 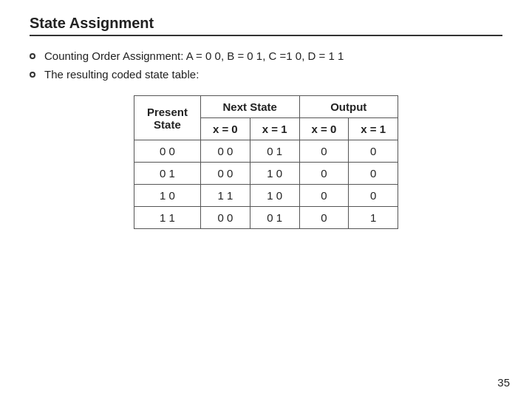 I want to click on header-next-x0: x = 0, so click(x=225, y=129).